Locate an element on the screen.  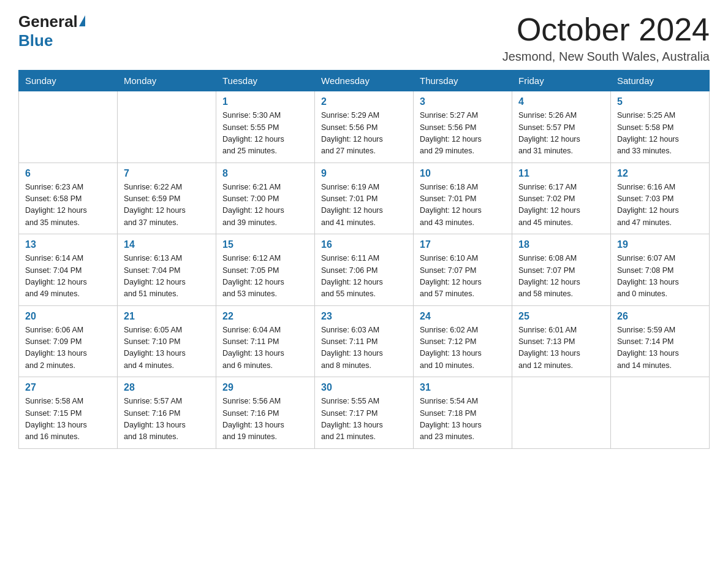
day-number: 25 is located at coordinates (561, 316).